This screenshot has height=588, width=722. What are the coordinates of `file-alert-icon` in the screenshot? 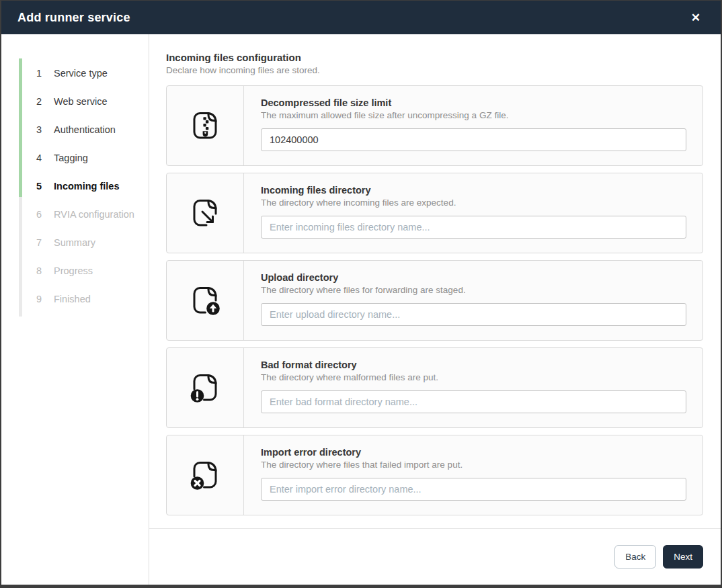 It's located at (205, 388).